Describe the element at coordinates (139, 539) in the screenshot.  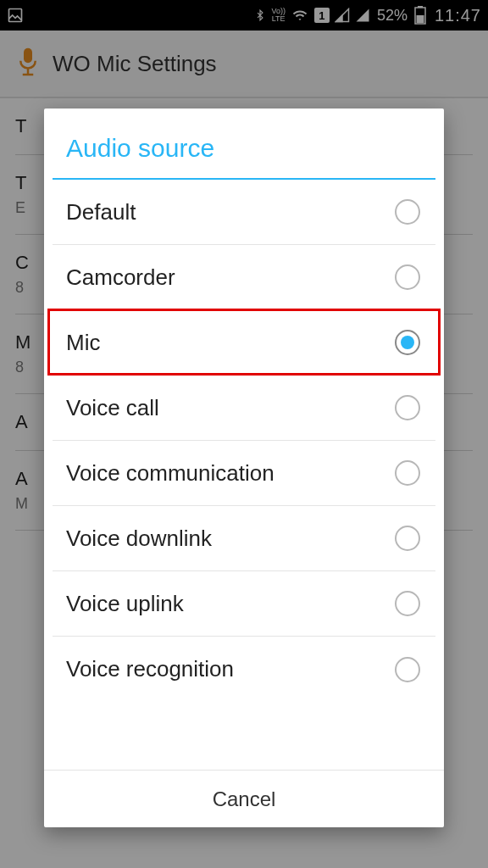
I see `option-label: Voice downlink` at that location.